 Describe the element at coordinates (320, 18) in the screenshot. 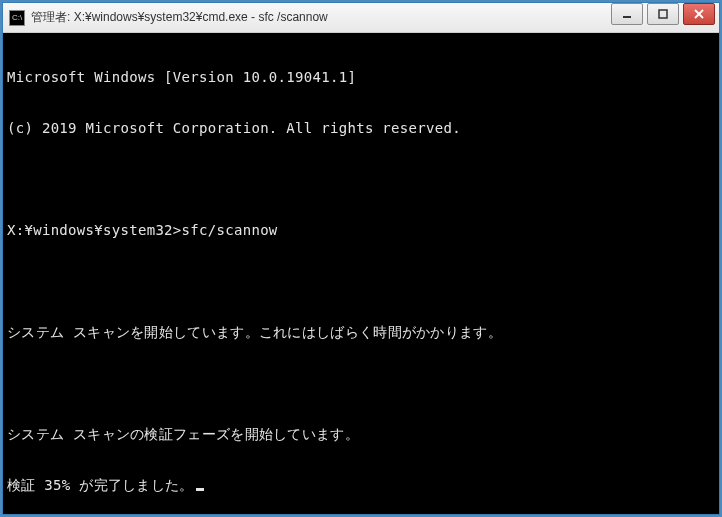

I see `window-title: 管理者: X:¥windows¥system32¥cmd.exe - sfc /…` at that location.